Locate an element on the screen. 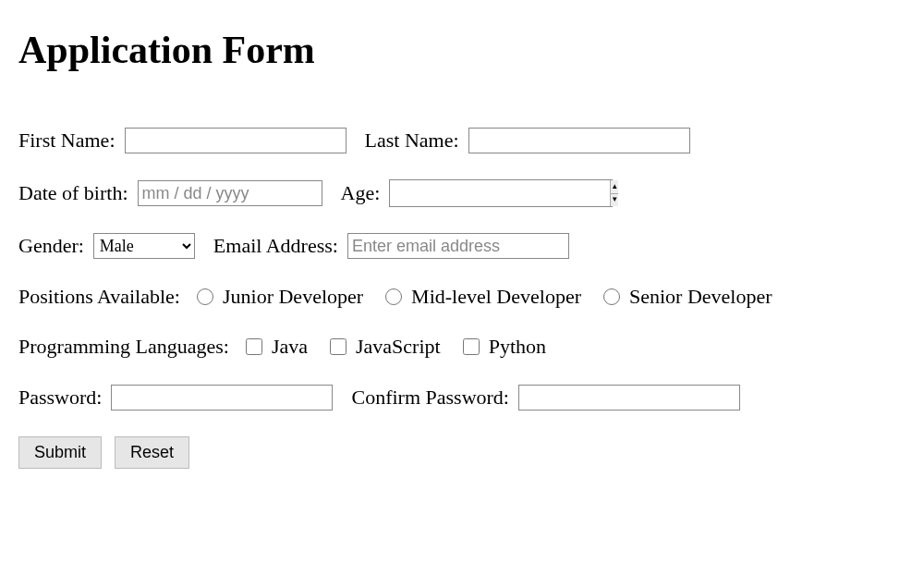 The height and width of the screenshot is (576, 924). position-mid-label: Mid-level Developer is located at coordinates (496, 297).